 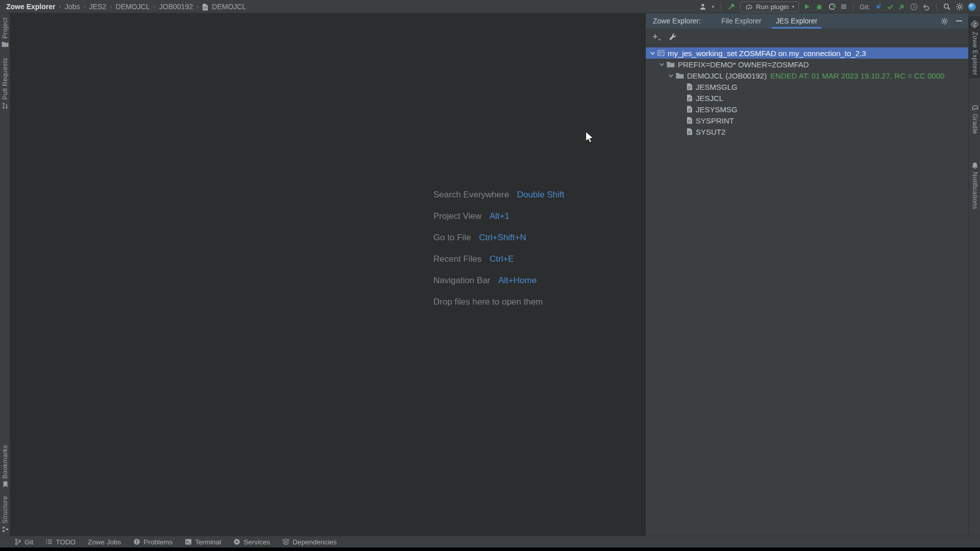 What do you see at coordinates (878, 7) in the screenshot?
I see `git-update-icon` at bounding box center [878, 7].